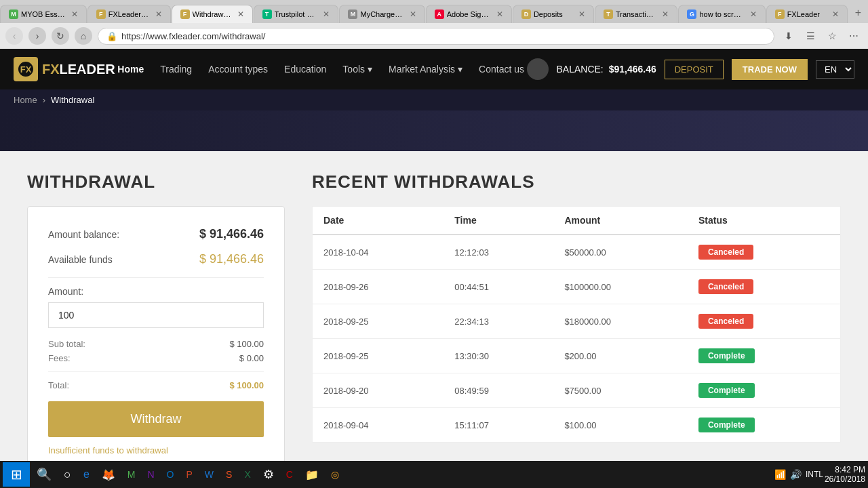 This screenshot has width=868, height=488. I want to click on fees-row: Fees: $ 0.00, so click(156, 358).